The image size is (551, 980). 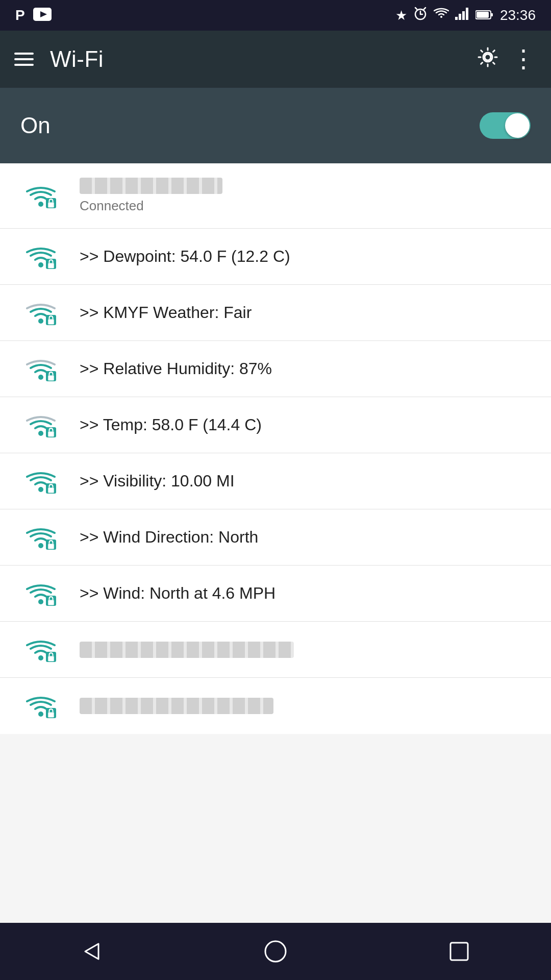 I want to click on alarm-icon, so click(x=420, y=15).